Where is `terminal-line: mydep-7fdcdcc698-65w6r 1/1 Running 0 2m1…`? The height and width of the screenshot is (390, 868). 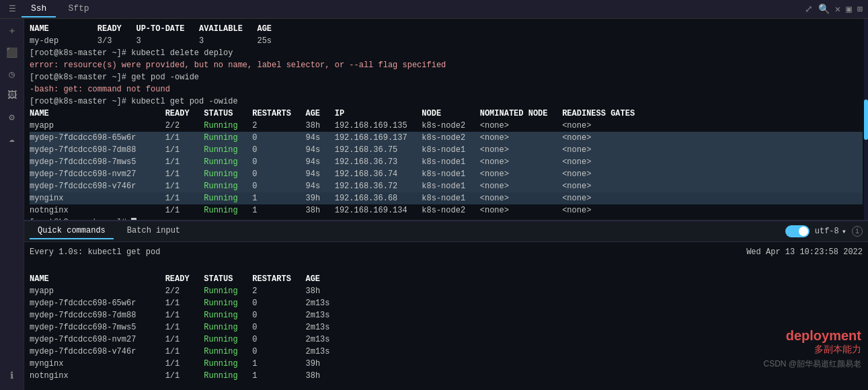
terminal-line: mydep-7fdcdcc698-65w6r 1/1 Running 0 2m1… is located at coordinates (446, 303).